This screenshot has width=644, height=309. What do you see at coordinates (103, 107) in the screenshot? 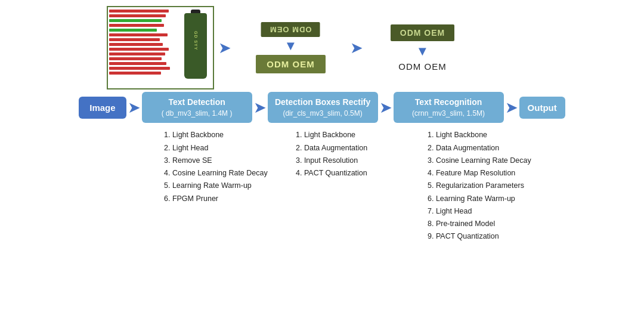
I see `image-box: Image` at bounding box center [103, 107].